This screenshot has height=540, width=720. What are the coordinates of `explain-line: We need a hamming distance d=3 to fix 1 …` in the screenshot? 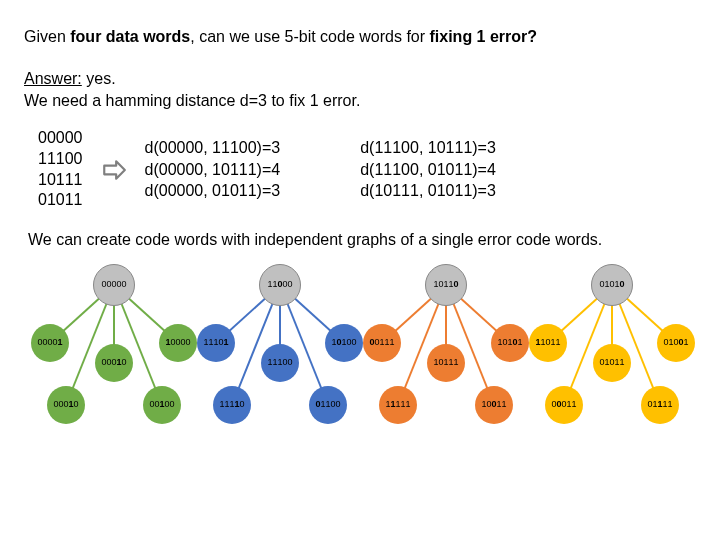 It's located at (360, 101).